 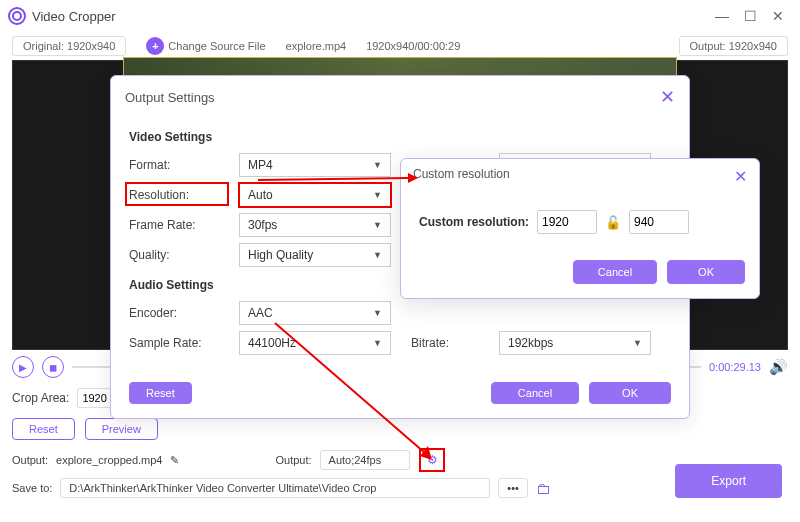 What do you see at coordinates (170, 98) in the screenshot?
I see `dialog-title: Output Settings` at bounding box center [170, 98].